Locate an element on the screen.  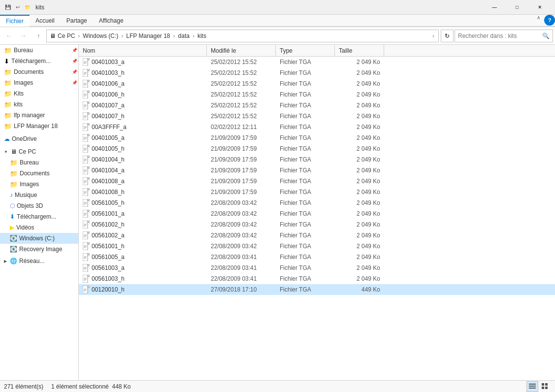
sidebar-item-ce-pc: ▼ 🖥 Ce PC is located at coordinates (39, 152).